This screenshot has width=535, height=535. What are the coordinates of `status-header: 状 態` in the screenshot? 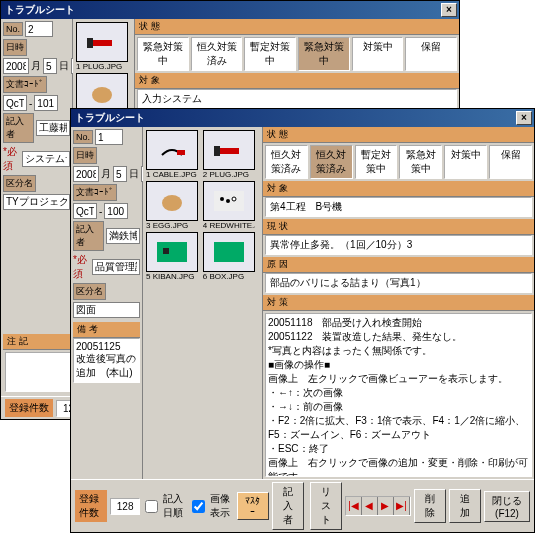 It's located at (297, 27).